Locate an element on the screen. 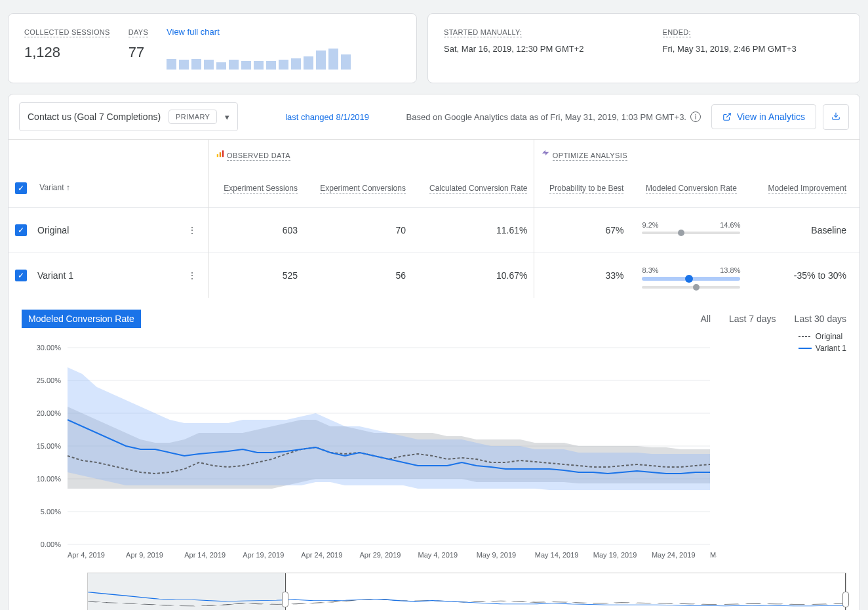  svg-text: 20.00% is located at coordinates (49, 413).